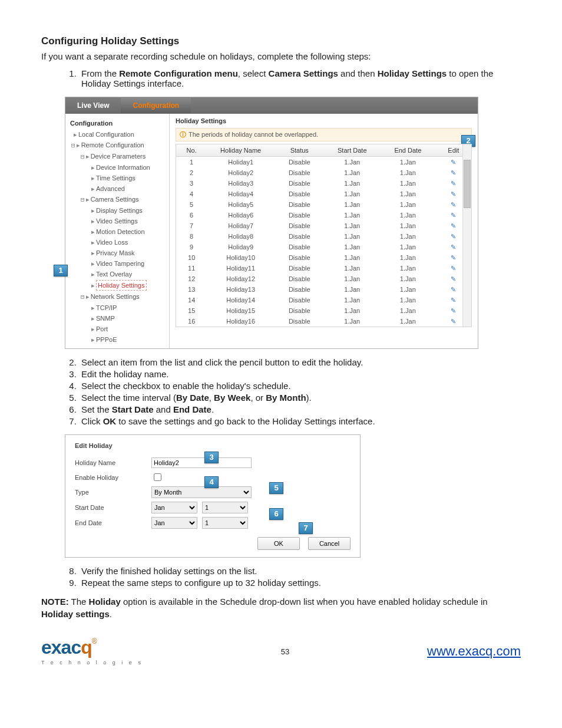  What do you see at coordinates (281, 41) in the screenshot?
I see `page-heading: Configuring Holiday Settings` at bounding box center [281, 41].